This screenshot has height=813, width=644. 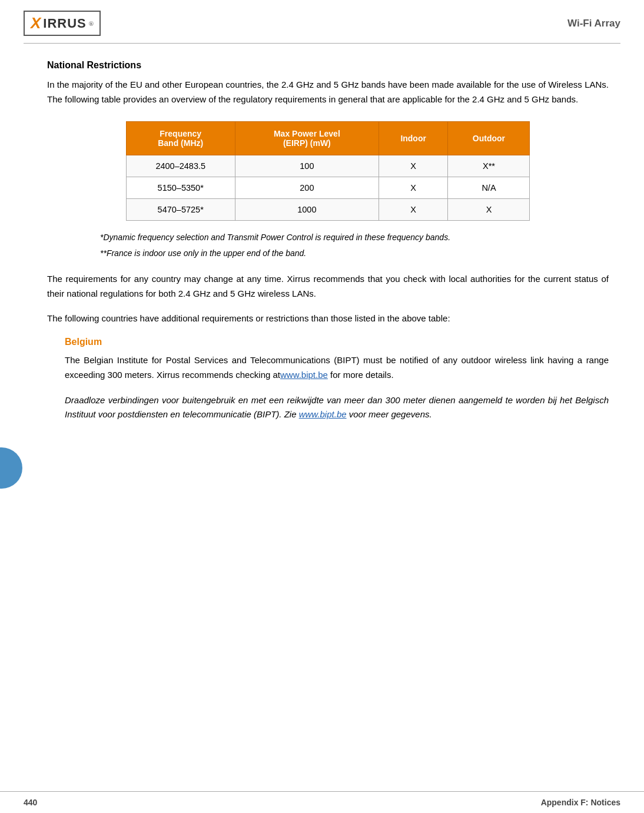 I want to click on table-cell-2-3: X, so click(x=489, y=210).